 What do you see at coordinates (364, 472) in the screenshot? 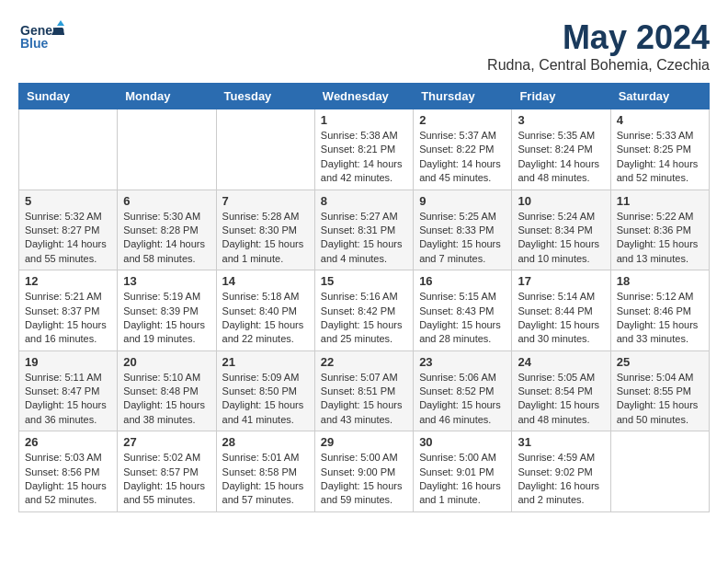
I see `week-row-5: 26 Sunrise: 5:03 AM Sunset: 8:56 PM Dayl…` at bounding box center [364, 472].